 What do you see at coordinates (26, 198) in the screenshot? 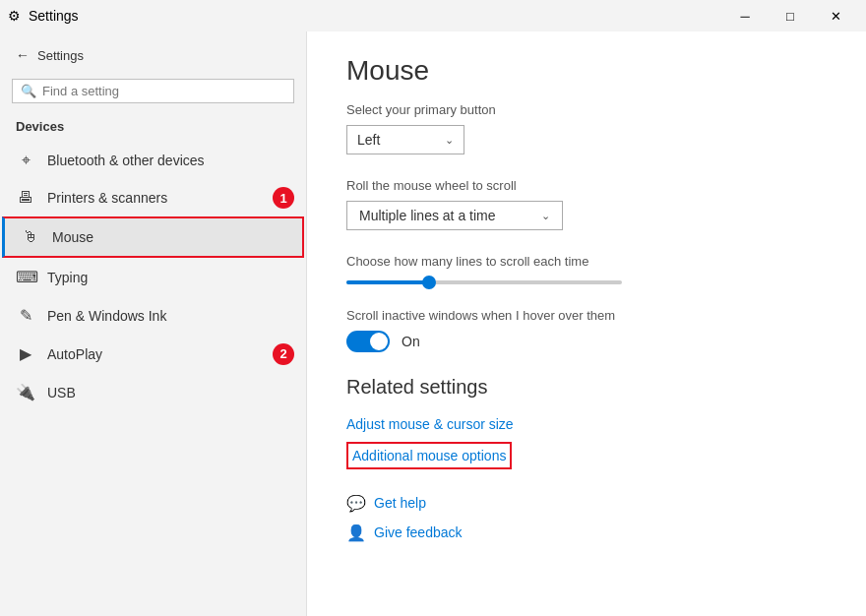
I see `printers-icon: 🖶` at bounding box center [26, 198].